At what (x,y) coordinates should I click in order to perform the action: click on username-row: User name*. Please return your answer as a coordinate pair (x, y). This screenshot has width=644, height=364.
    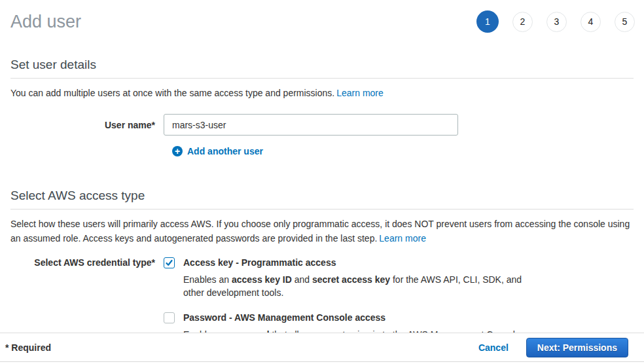
    Looking at the image, I should click on (322, 124).